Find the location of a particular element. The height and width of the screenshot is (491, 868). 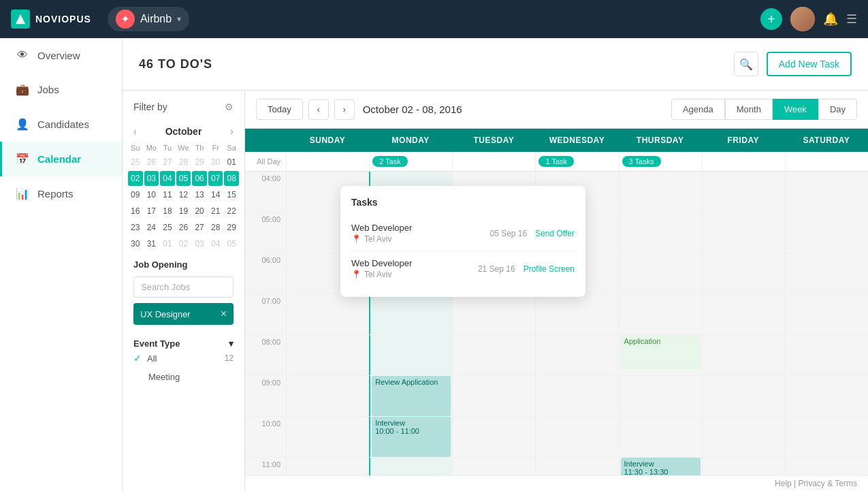

hamburger-menu-icon: ☰ is located at coordinates (852, 19).